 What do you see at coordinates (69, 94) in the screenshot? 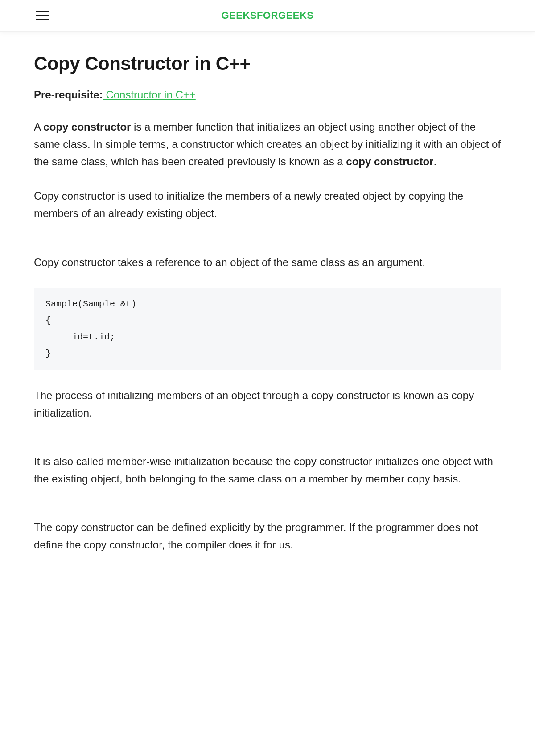
I see `prerequisite-label: Pre-requisite:` at bounding box center [69, 94].